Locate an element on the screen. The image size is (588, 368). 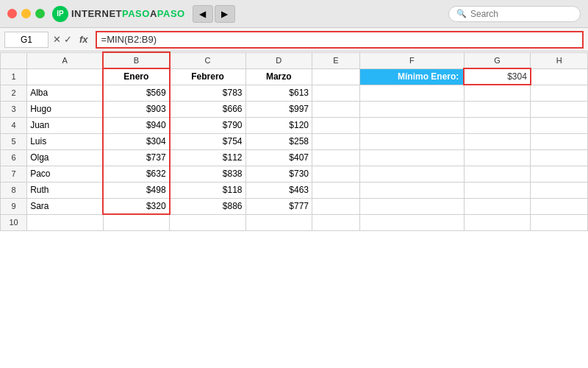
cell-h9 is located at coordinates (559, 206).